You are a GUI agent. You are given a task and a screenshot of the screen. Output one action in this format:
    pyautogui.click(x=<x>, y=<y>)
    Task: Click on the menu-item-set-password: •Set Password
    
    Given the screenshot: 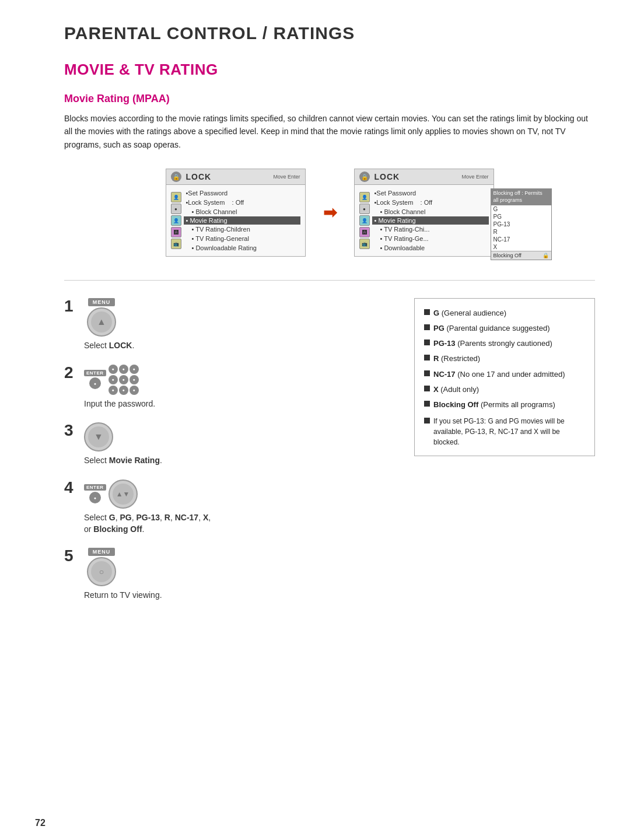 What is the action you would take?
    pyautogui.click(x=243, y=193)
    